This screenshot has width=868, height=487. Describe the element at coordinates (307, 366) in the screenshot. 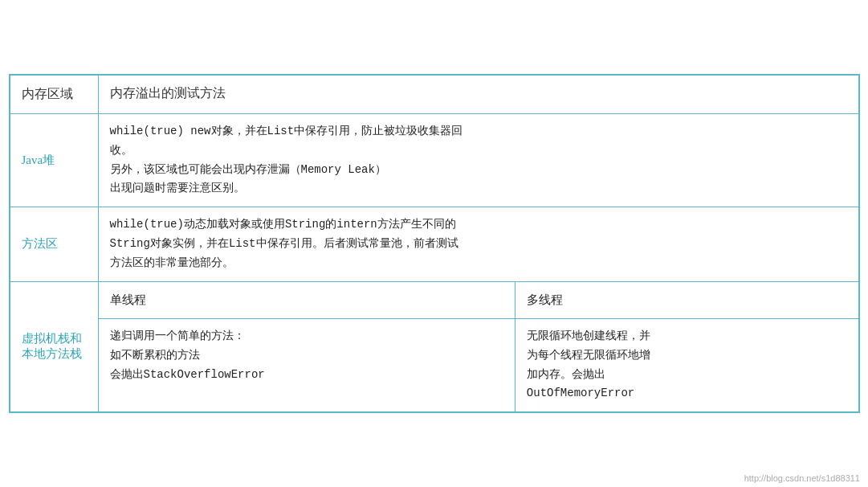

I see `vm-stack-single-content: 递归调用一个简单的方法： 如不断累积的方法 会抛出StackOverflowEr…` at that location.